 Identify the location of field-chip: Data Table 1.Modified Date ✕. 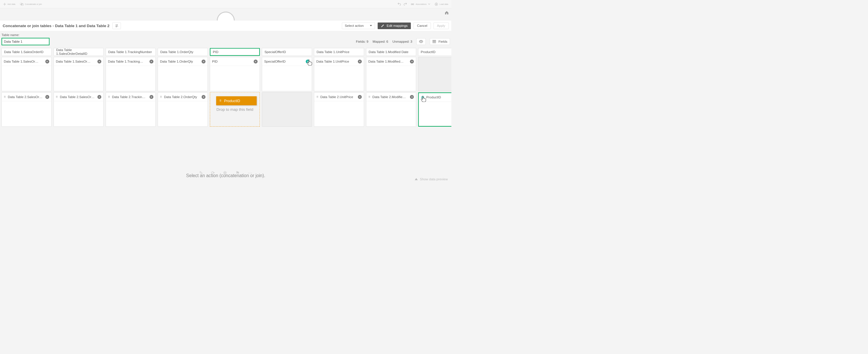
(391, 61).